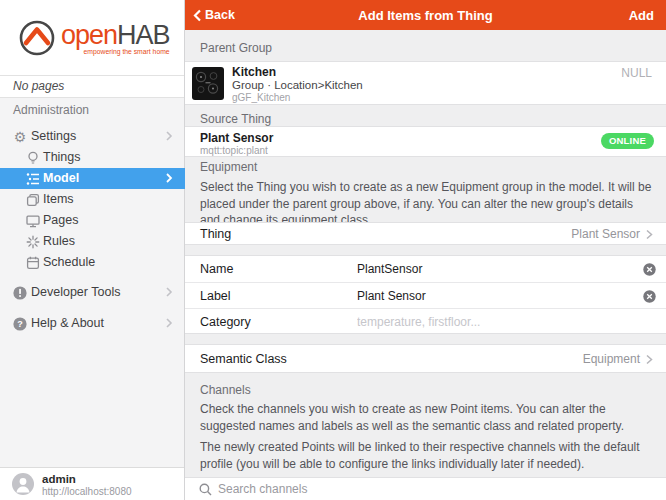 The image size is (666, 500). What do you see at coordinates (492, 296) in the screenshot?
I see `label-input` at bounding box center [492, 296].